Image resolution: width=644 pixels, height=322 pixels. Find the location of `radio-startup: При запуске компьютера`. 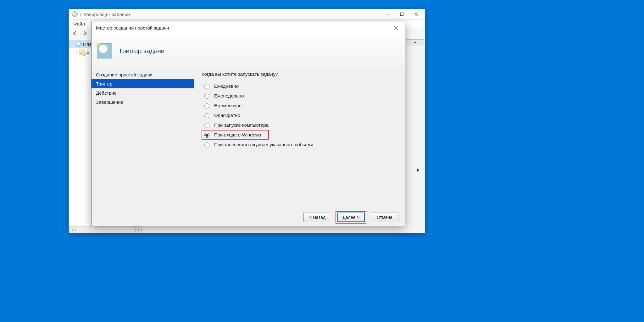

radio-startup: При запуске компьютера is located at coordinates (300, 125).